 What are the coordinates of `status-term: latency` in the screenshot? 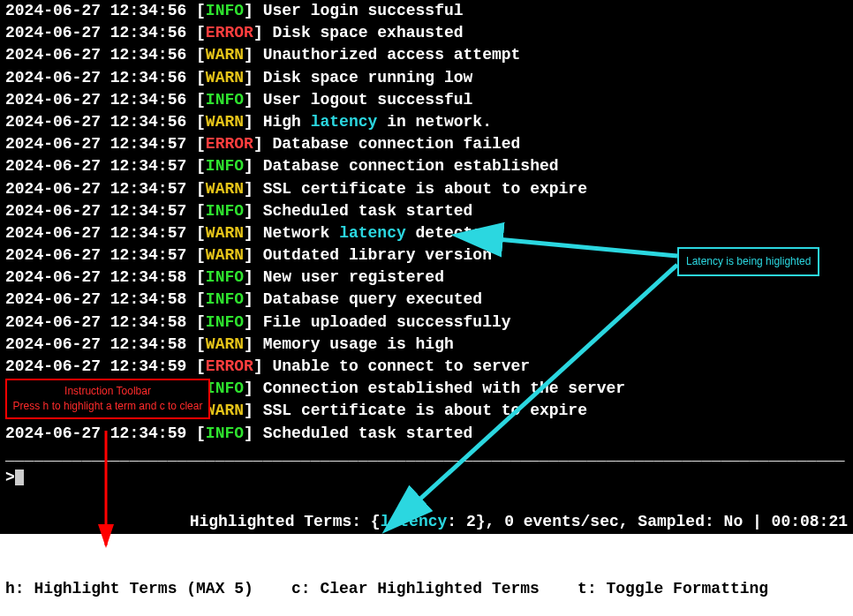 It's located at (414, 522).